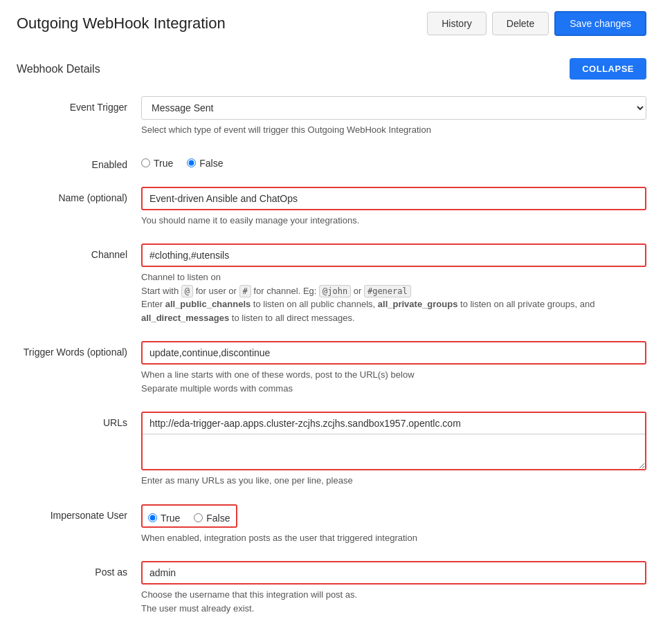 Image resolution: width=663 pixels, height=644 pixels. I want to click on post-as-input, so click(394, 573).